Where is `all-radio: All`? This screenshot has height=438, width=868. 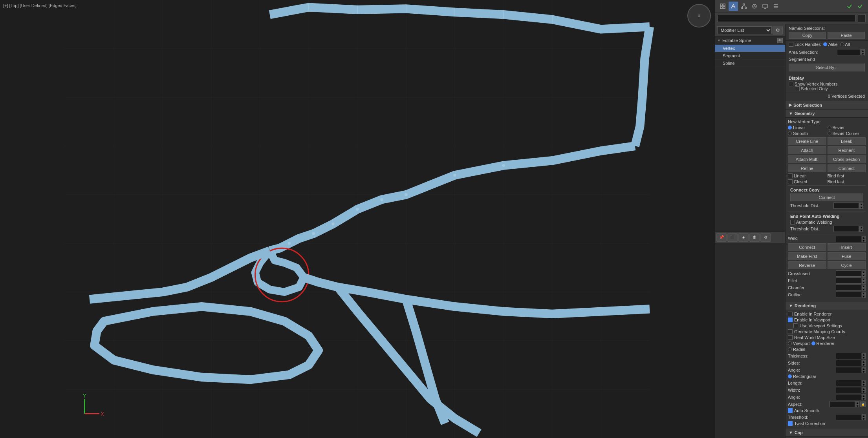 all-radio: All is located at coordinates (845, 44).